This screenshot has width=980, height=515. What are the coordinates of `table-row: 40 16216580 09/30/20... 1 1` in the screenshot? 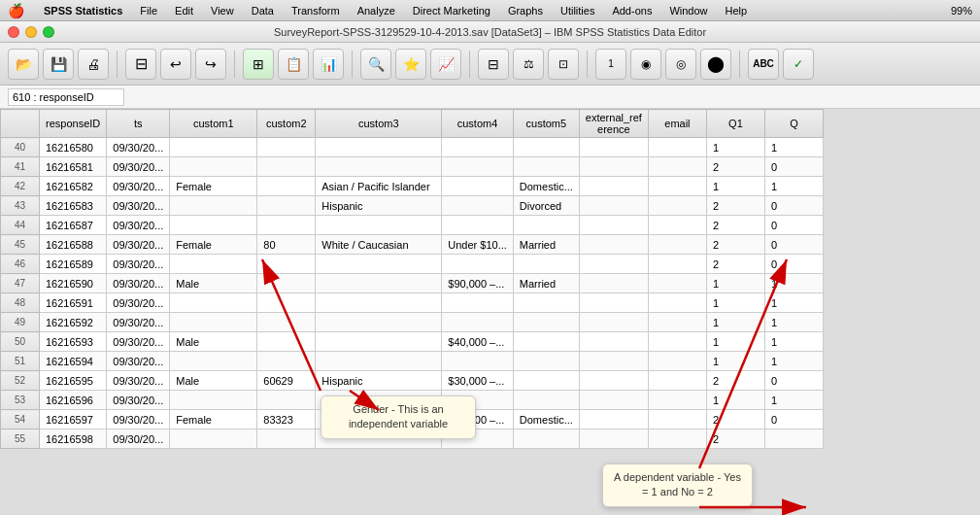 It's located at (412, 148).